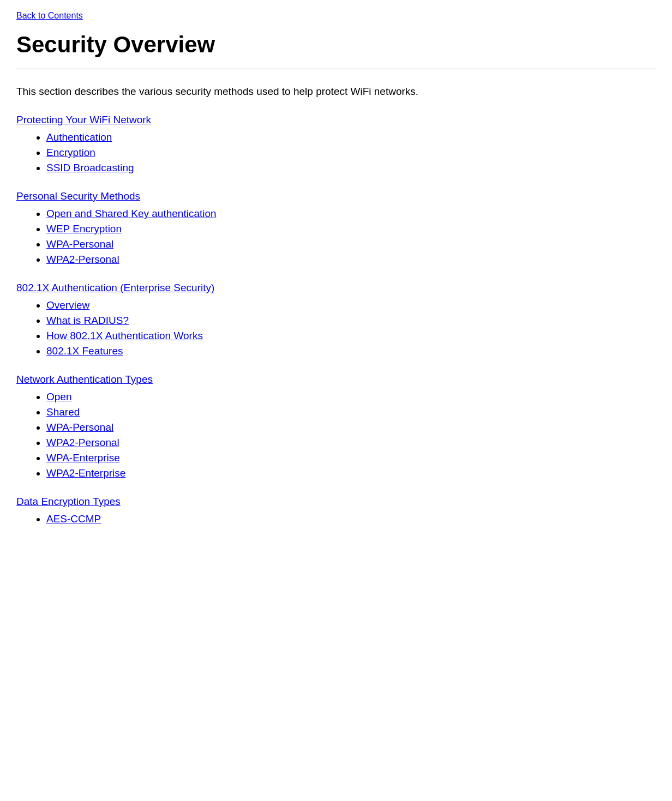 This screenshot has width=672, height=801. What do you see at coordinates (336, 320) in the screenshot?
I see `section-group-enterprise-security: 802.1X Authentication (Enterprise Securi…` at bounding box center [336, 320].